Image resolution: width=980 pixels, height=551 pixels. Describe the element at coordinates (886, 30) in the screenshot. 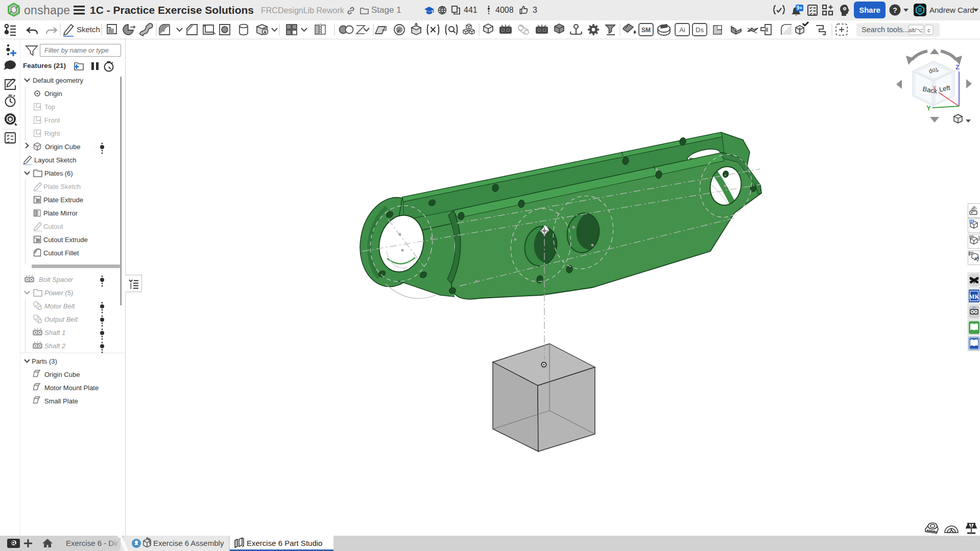

I see `svg-text: Search tools...` at that location.